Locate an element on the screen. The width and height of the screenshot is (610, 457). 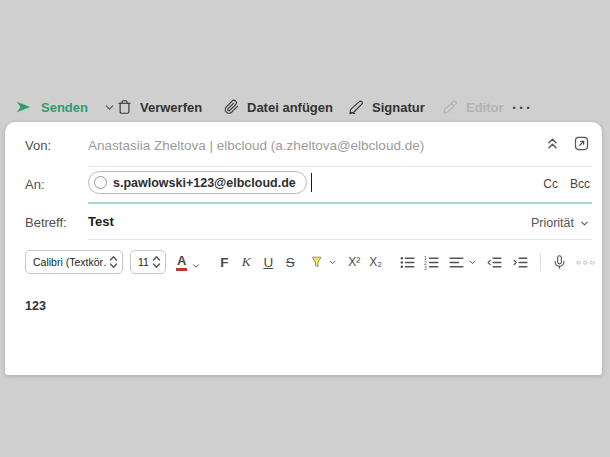
signature-pen-icon is located at coordinates (356, 107).